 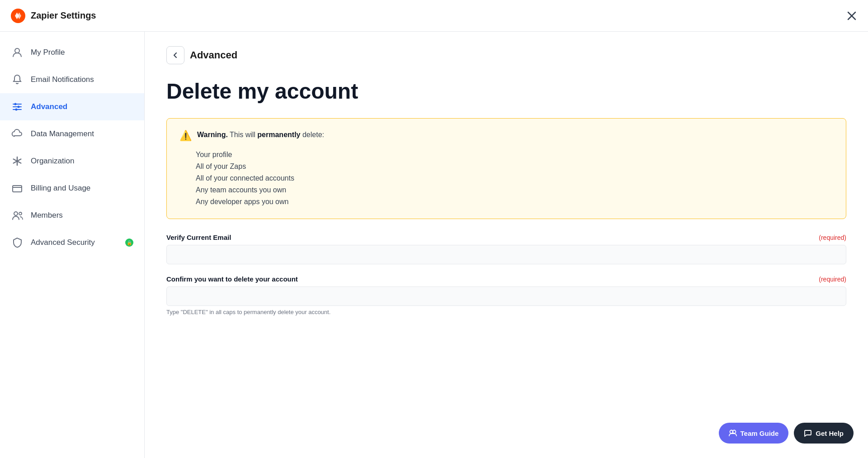 I want to click on confirm-delete-hint: Type "DELETE" in all caps to permanently…, so click(x=506, y=312).